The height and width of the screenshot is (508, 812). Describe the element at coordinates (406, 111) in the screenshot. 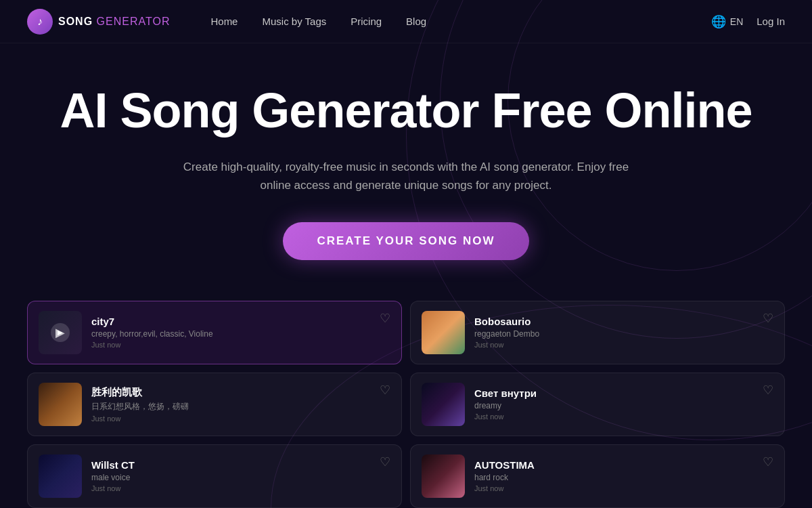

I see `hero-title: AI Song Generator Free Online` at that location.